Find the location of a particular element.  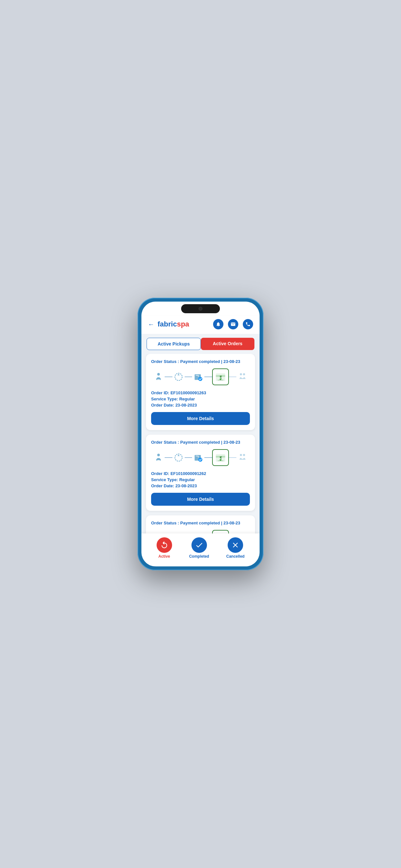

message-button is located at coordinates (233, 324).